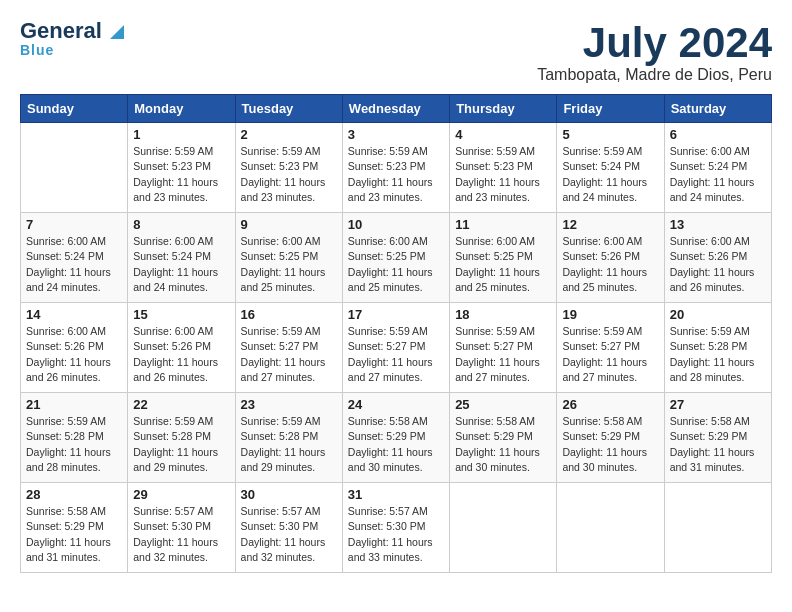 Image resolution: width=792 pixels, height=612 pixels. Describe the element at coordinates (610, 314) in the screenshot. I see `day-number: 19` at that location.